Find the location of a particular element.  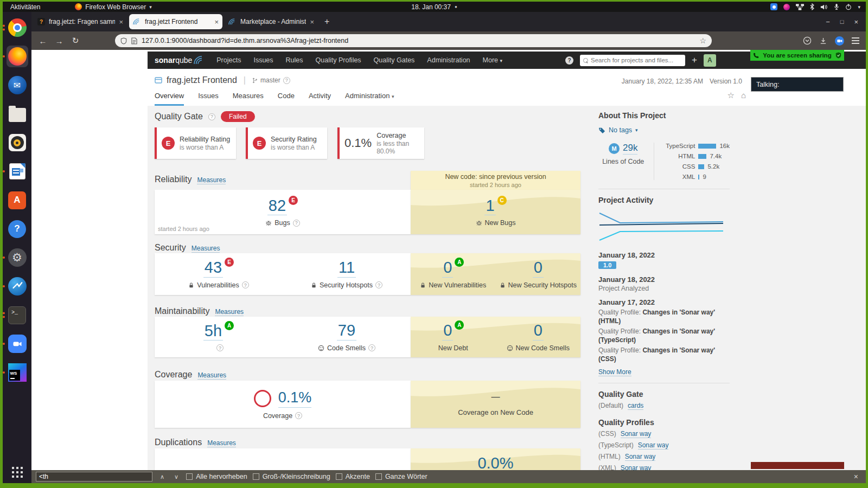

dock-item-ubuntu-software: A is located at coordinates (17, 200).